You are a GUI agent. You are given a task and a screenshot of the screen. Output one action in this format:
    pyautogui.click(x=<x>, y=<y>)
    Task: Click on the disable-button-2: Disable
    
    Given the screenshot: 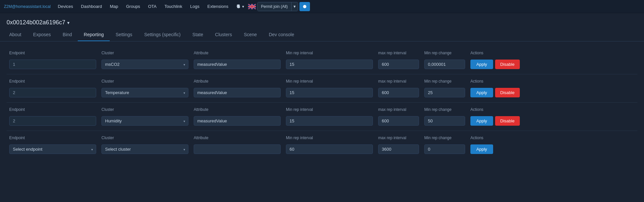 What is the action you would take?
    pyautogui.click(x=507, y=93)
    